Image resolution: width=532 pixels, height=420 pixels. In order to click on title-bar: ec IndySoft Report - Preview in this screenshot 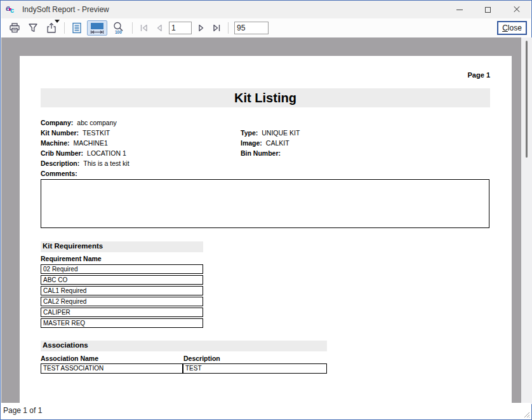, I will do `click(266, 10)`.